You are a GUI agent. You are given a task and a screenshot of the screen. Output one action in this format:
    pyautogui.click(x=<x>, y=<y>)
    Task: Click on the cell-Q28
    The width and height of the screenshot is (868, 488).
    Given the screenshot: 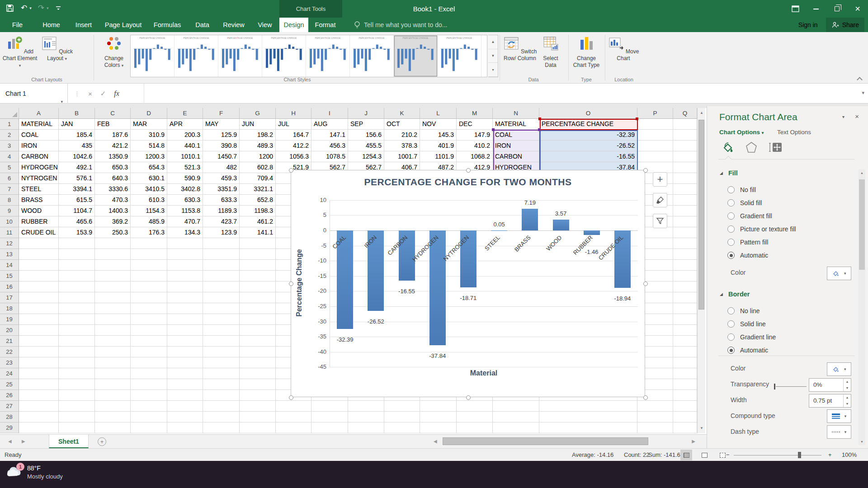 What is the action you would take?
    pyautogui.click(x=685, y=417)
    